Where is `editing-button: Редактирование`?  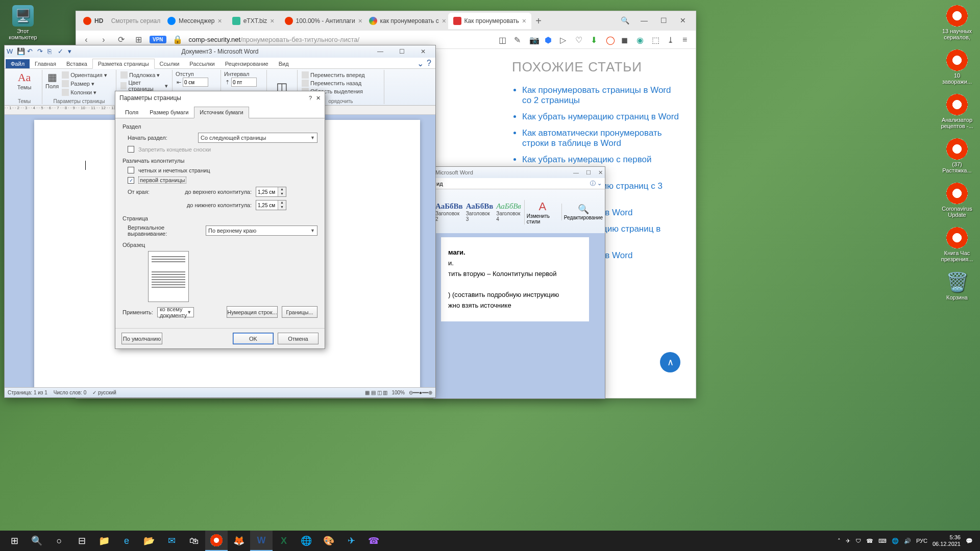 editing-button: Редактирование is located at coordinates (583, 217).